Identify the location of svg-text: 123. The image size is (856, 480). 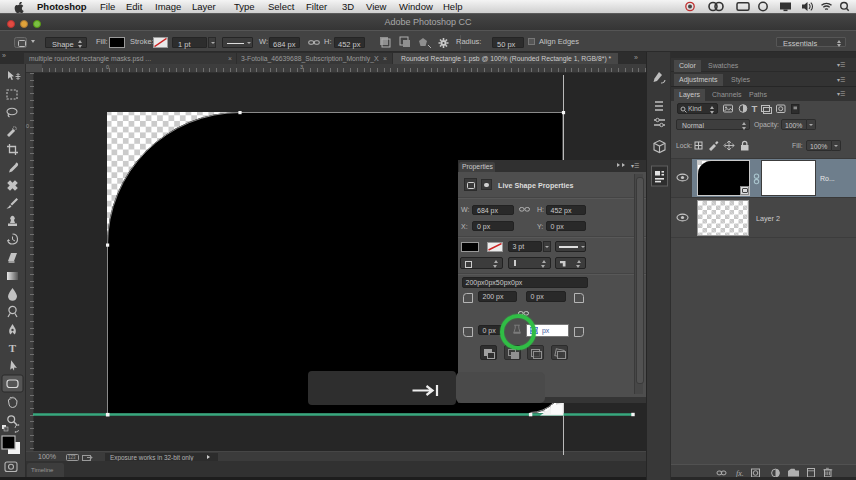
(72, 458).